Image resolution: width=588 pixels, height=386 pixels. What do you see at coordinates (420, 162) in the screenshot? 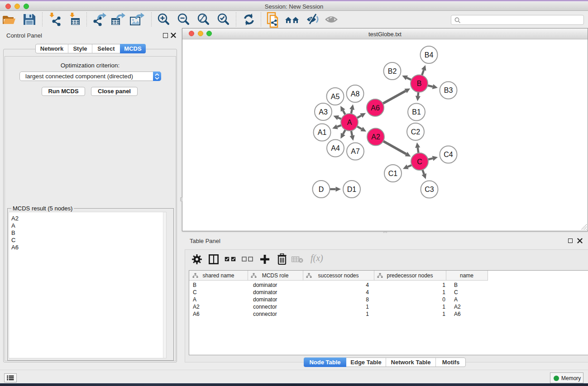
I see `svg-text: C` at bounding box center [420, 162].